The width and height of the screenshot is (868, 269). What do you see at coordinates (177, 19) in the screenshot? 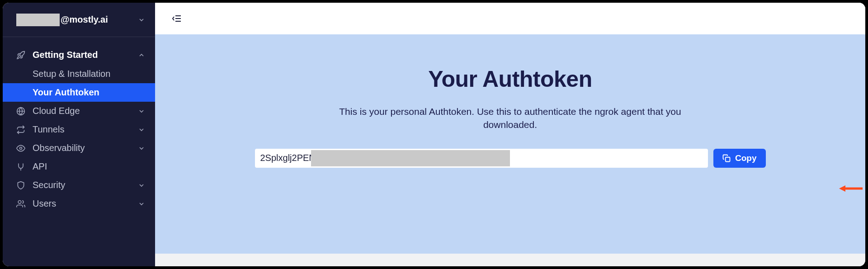
I see `collapse-sidebar-icon` at bounding box center [177, 19].